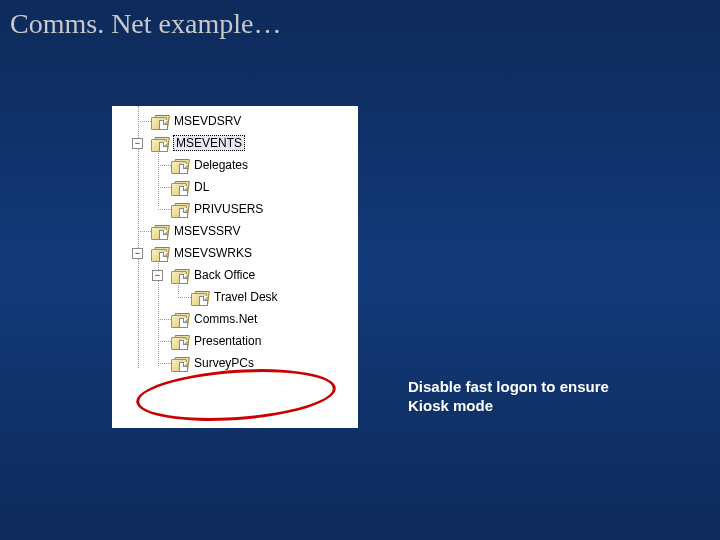 The height and width of the screenshot is (540, 720). What do you see at coordinates (213, 253) in the screenshot?
I see `node-label: MSEVSWRKS` at bounding box center [213, 253].